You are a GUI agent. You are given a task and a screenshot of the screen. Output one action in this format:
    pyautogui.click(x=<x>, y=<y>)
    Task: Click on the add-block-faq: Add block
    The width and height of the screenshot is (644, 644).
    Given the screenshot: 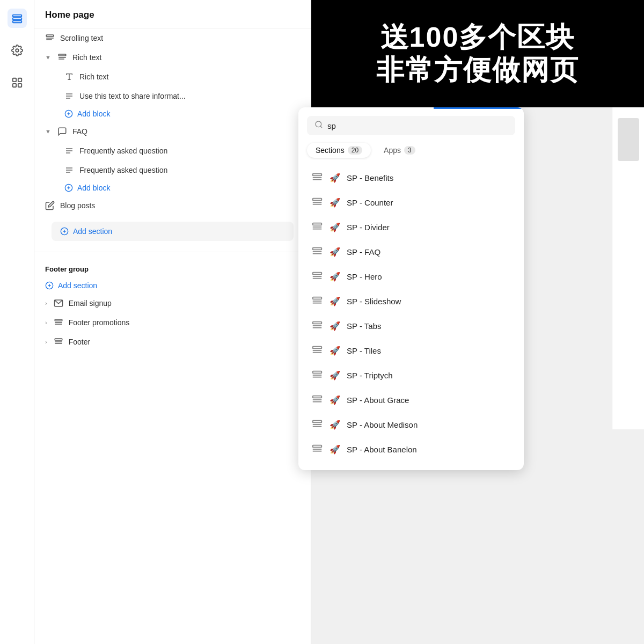 What is the action you would take?
    pyautogui.click(x=173, y=188)
    